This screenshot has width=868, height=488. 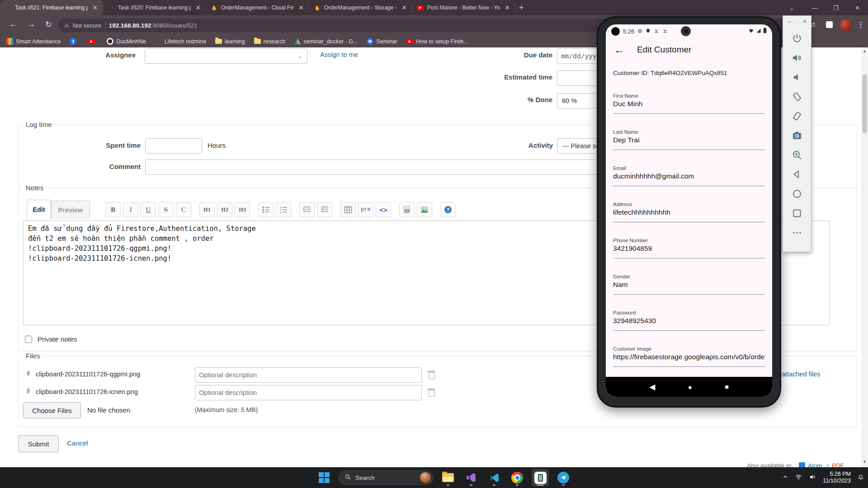 What do you see at coordinates (829, 24) in the screenshot?
I see `extension-icon` at bounding box center [829, 24].